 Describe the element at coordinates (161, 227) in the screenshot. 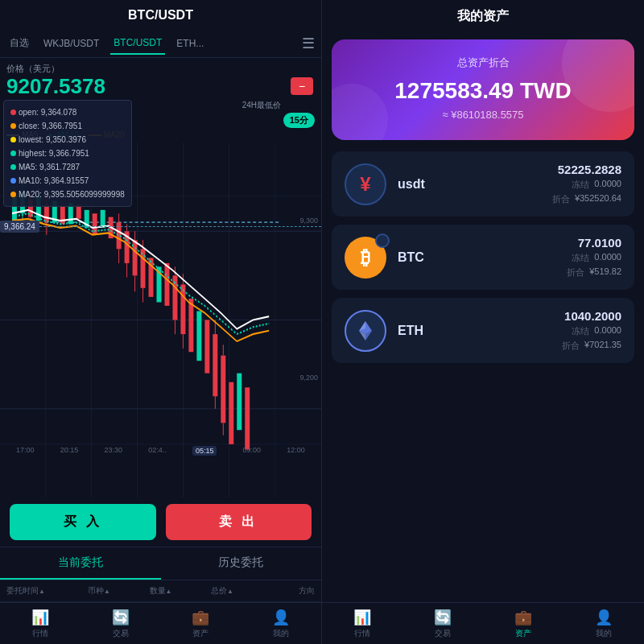

I see `current-price-line: 9,366.24` at that location.